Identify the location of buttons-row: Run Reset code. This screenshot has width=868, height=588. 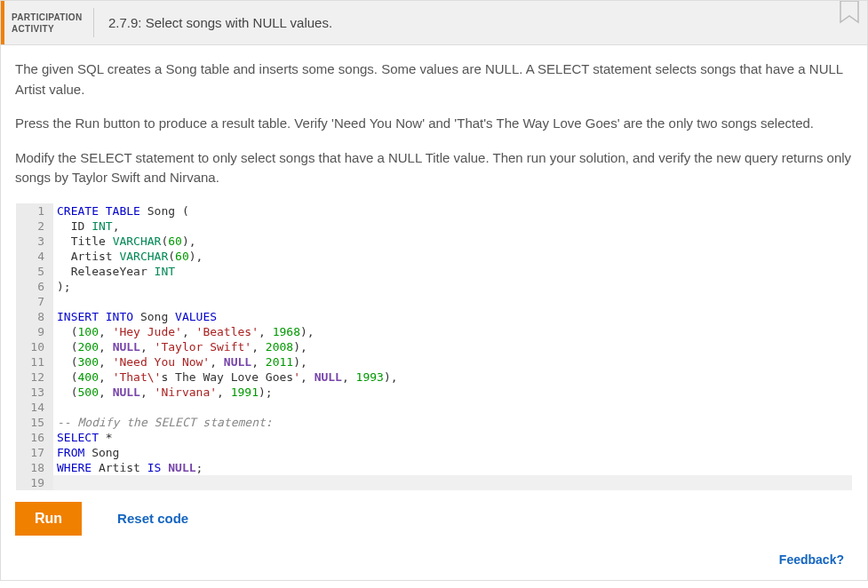
(434, 519).